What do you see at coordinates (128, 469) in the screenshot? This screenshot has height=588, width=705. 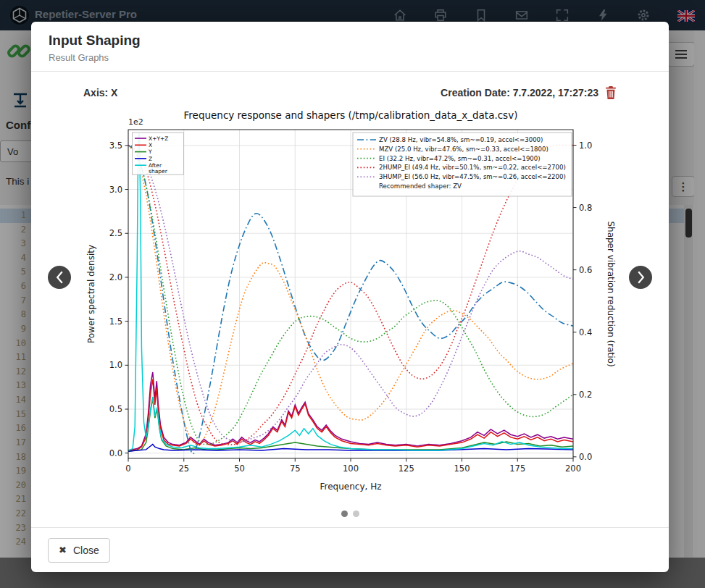 I see `svg-text: 0` at bounding box center [128, 469].